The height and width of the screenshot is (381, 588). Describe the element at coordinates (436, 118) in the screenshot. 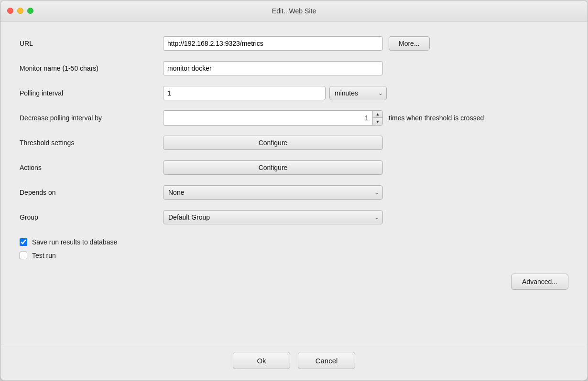

I see `decrease-suffix-text: times when threshold is crossed` at that location.